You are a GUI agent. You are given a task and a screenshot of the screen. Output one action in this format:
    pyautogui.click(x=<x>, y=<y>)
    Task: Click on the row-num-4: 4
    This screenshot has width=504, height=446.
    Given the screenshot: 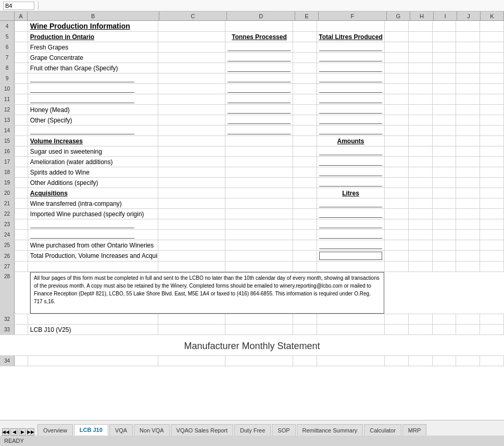 What is the action you would take?
    pyautogui.click(x=7, y=26)
    